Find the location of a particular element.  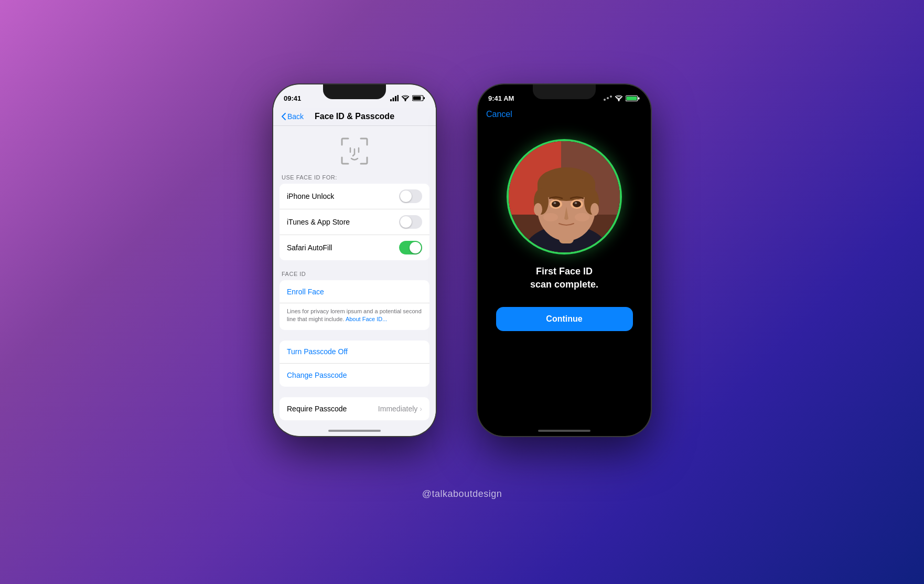

face-id-large-icon is located at coordinates (354, 151).